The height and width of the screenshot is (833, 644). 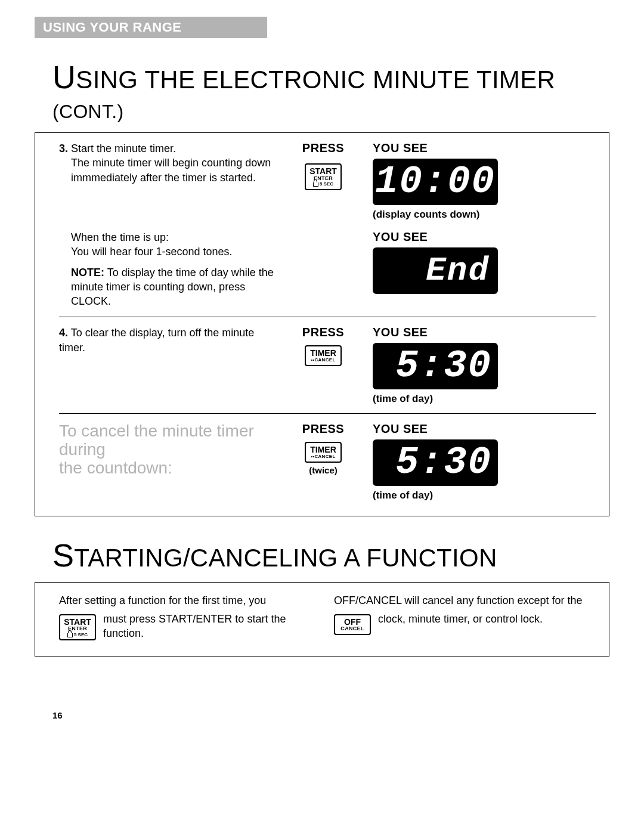 I want to click on lcd4-caption: (time of day), so click(x=484, y=496).